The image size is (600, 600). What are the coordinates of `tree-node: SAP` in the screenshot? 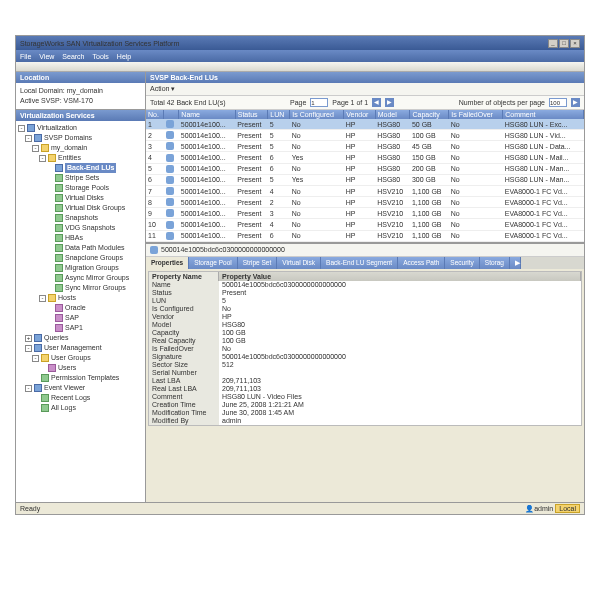 It's located at (80, 318).